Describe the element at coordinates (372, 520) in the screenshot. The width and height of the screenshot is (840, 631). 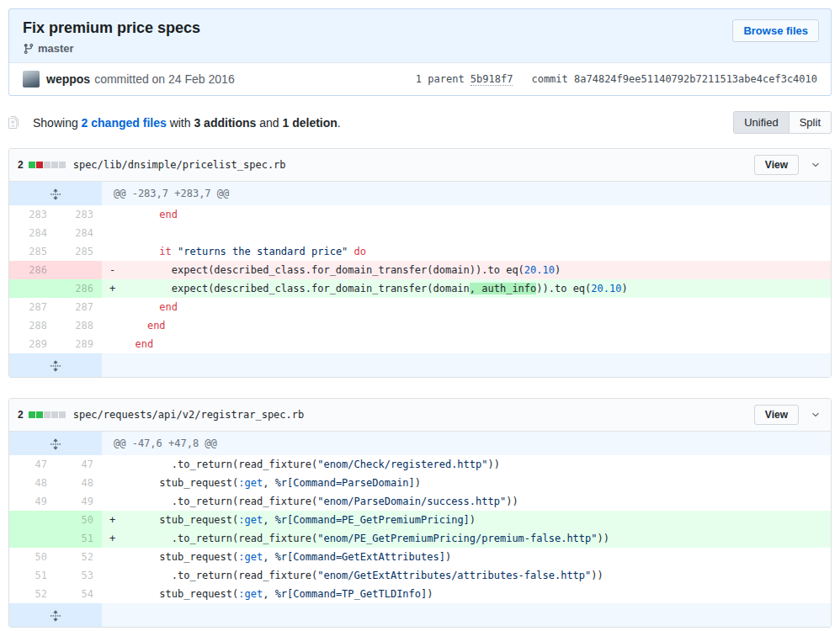
I see `code-segment: %r[Command=PE_GetPremiumPricing]` at that location.